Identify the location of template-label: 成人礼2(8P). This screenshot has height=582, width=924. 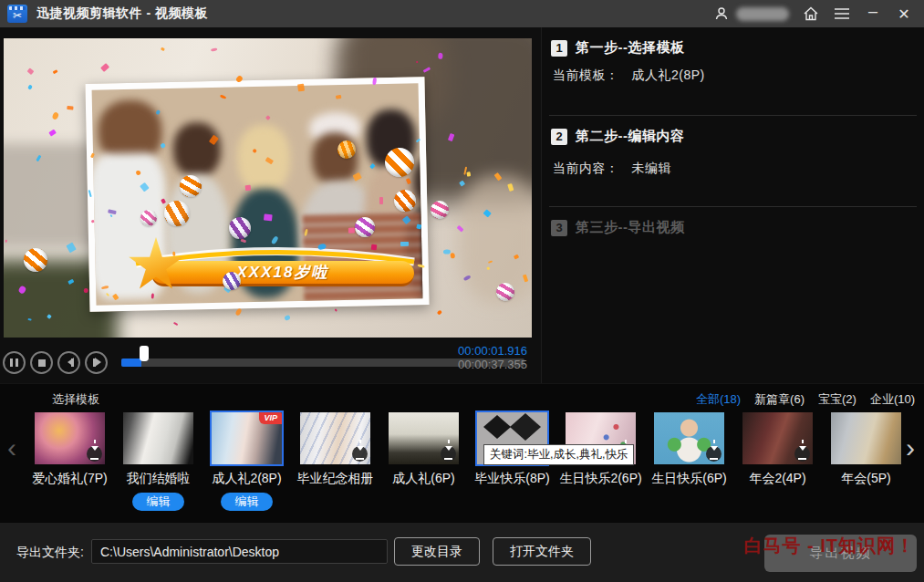
(246, 479).